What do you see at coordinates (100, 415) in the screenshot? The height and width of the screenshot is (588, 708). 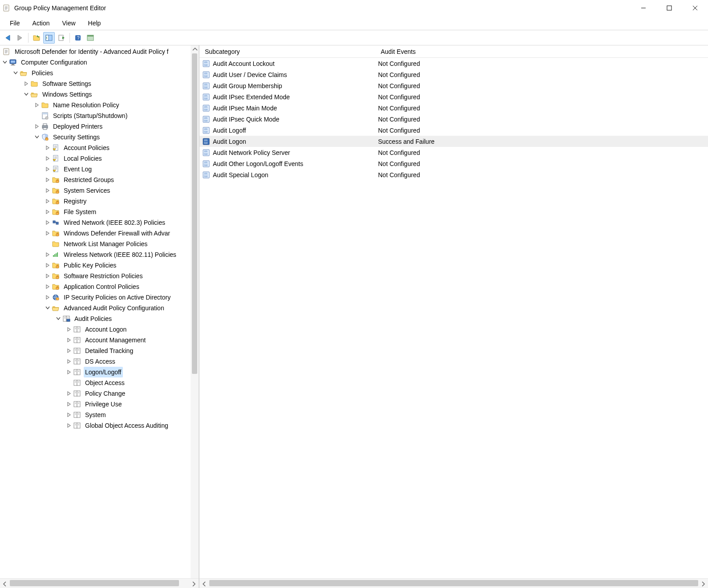 I see `tree-item-audit-system: System` at bounding box center [100, 415].